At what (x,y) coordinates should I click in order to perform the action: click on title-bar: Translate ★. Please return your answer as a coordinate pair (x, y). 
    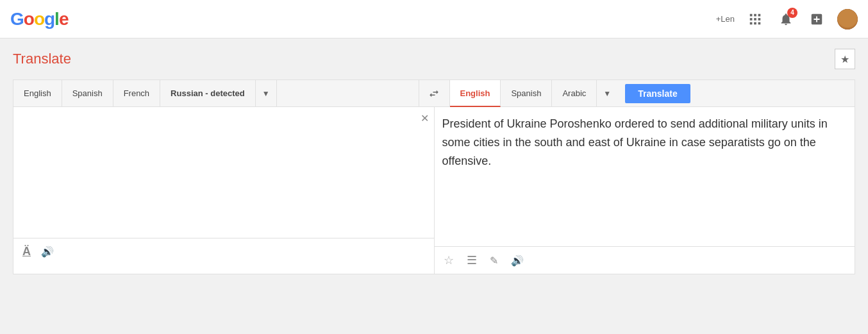
    Looking at the image, I should click on (434, 59).